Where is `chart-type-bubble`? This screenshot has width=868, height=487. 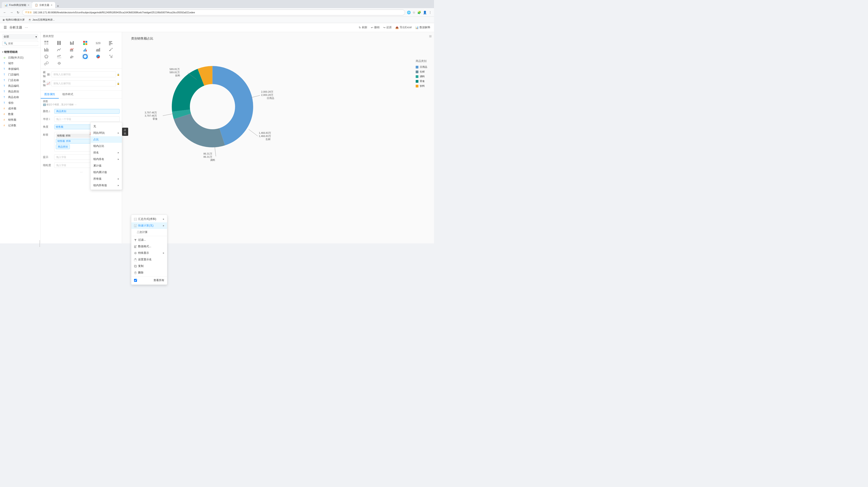
chart-type-bubble is located at coordinates (46, 63).